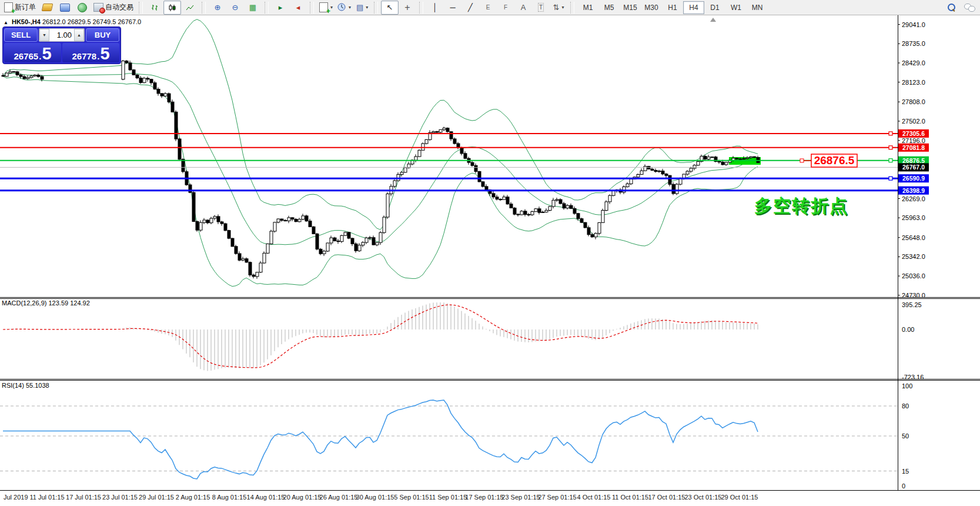  What do you see at coordinates (521, 497) in the screenshot?
I see `time-axis-label: 23 Sep 01:15` at bounding box center [521, 497].